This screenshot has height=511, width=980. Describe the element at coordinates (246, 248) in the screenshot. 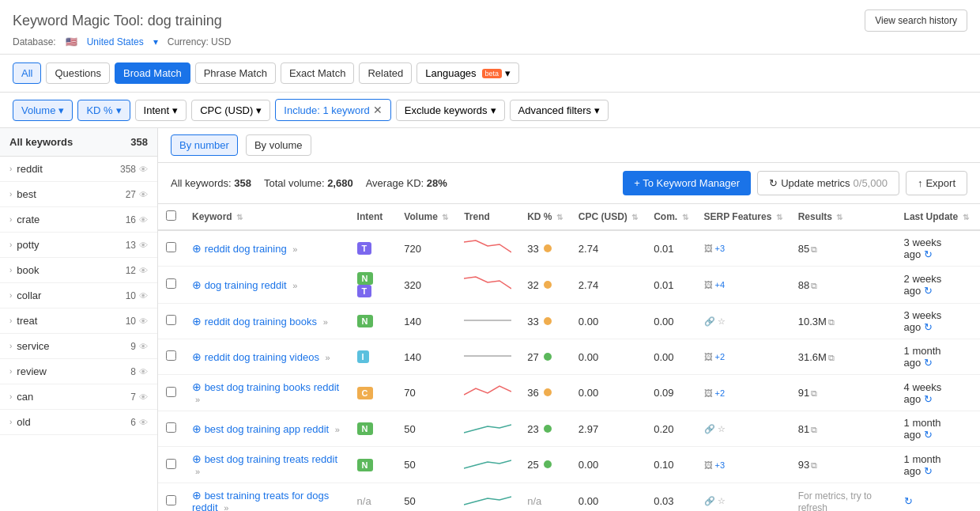

I see `keyword-link: reddit dog training` at that location.